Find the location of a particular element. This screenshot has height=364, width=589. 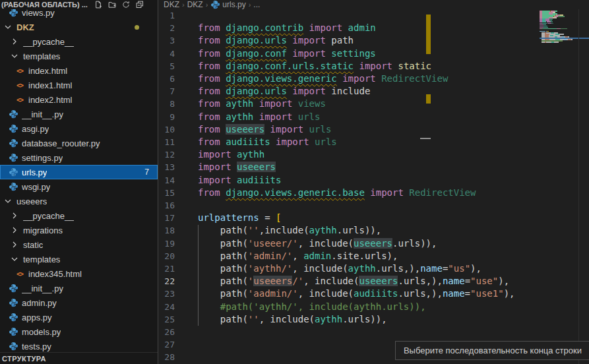

tree-item-dkz: DKZ is located at coordinates (79, 27).